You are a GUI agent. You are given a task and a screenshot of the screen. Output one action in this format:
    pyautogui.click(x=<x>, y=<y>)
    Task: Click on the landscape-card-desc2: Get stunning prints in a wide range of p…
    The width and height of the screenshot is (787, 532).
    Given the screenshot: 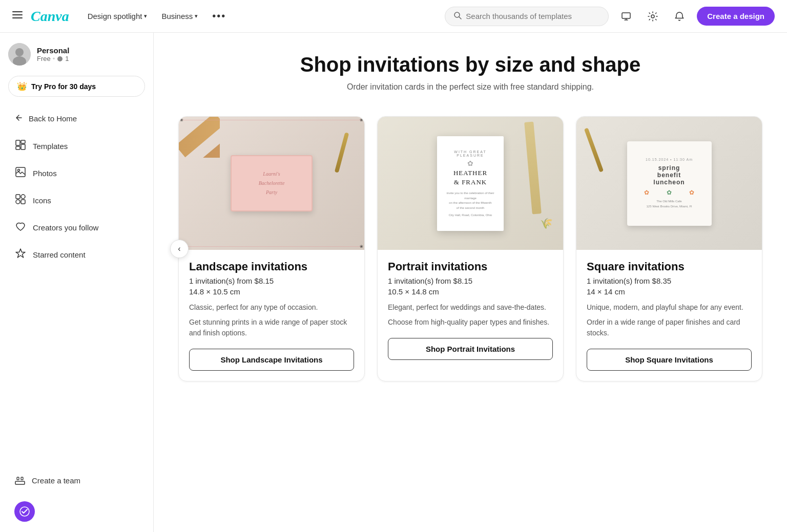 What is the action you would take?
    pyautogui.click(x=272, y=328)
    